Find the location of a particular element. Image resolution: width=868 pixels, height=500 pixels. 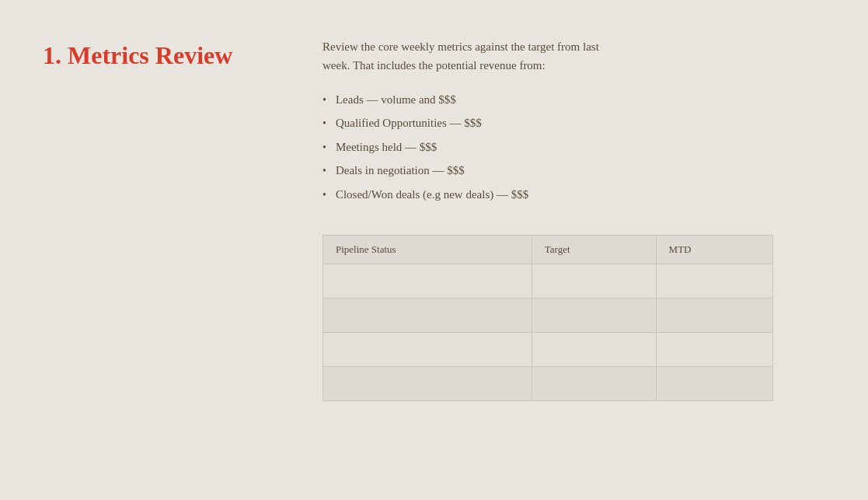

list-item: Qualified Opportunities — $$$ is located at coordinates (572, 123).